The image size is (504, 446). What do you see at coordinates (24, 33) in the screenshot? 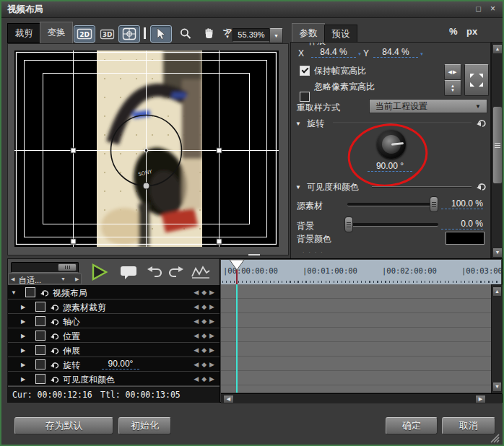
I see `tab-crop: 裁剪` at bounding box center [24, 33].